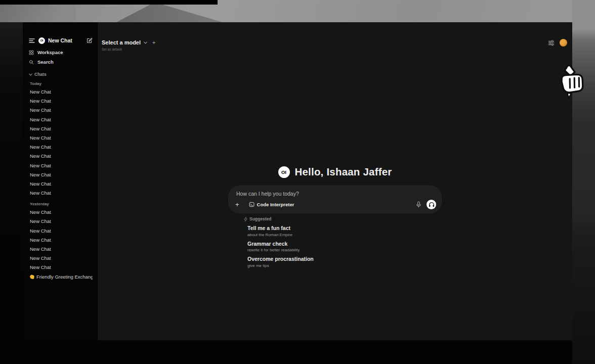  What do you see at coordinates (432, 204) in the screenshot?
I see `headphones-icon` at bounding box center [432, 204].